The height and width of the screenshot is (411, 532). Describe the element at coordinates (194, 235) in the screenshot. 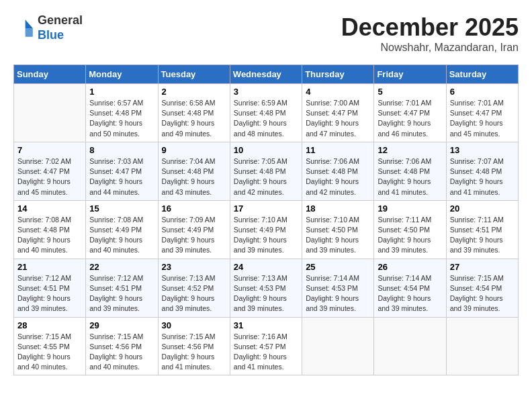

I see `day-info: Sunrise: 7:09 AM Sunset: 4:49 PM Dayligh…` at that location.